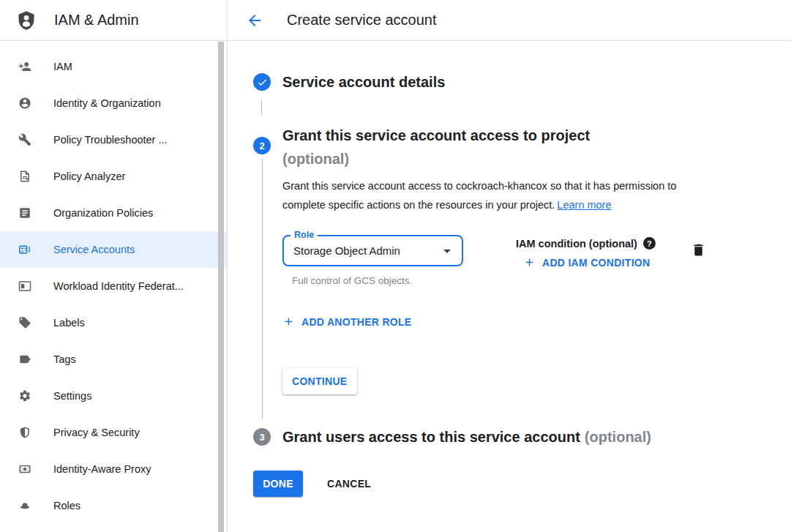 This screenshot has width=791, height=532. Describe the element at coordinates (278, 484) in the screenshot. I see `done-button: DONE` at that location.